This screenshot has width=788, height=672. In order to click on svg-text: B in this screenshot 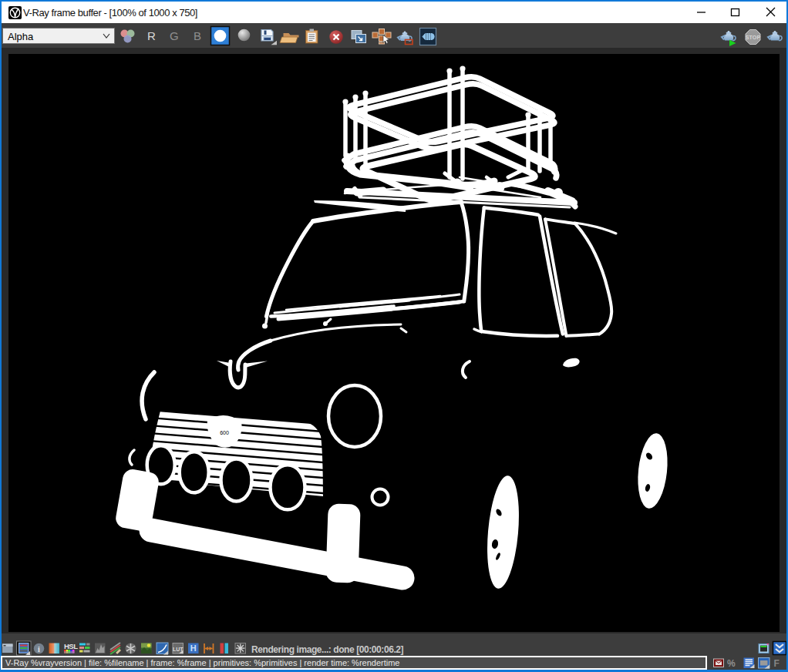, I will do `click(197, 35)`.